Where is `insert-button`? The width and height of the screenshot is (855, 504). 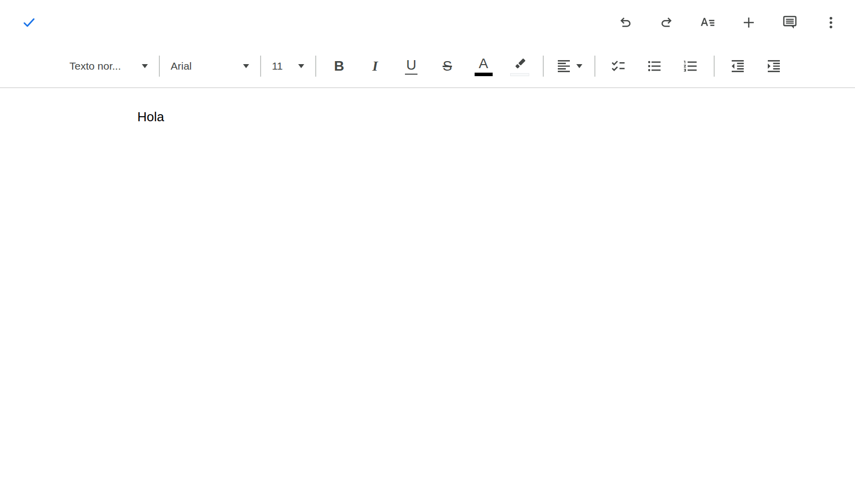
insert-button is located at coordinates (749, 23).